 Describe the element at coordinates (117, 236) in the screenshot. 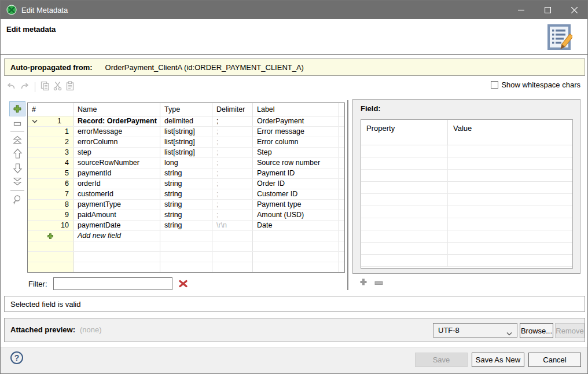

I see `add-field-label: Add new field` at that location.